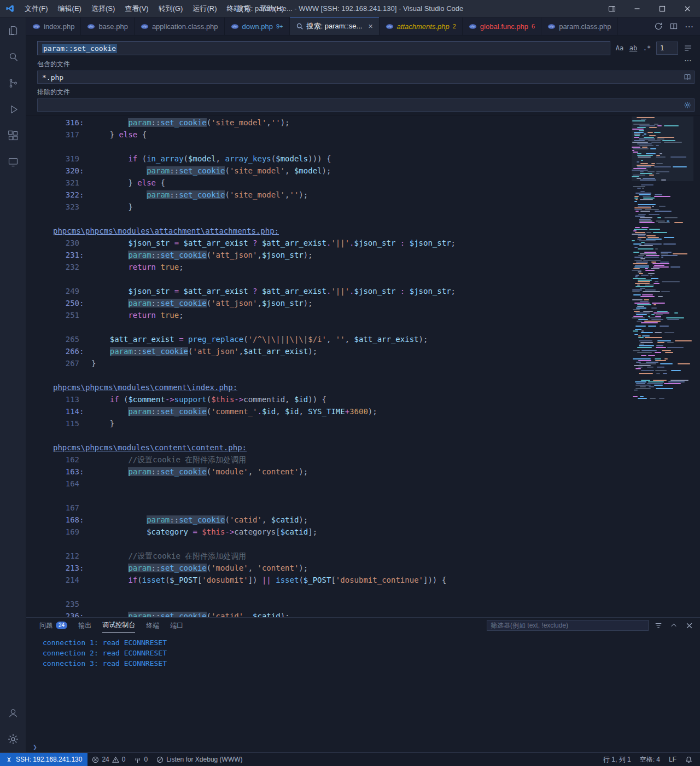  What do you see at coordinates (145, 387) in the screenshot?
I see `result-file-link: phpcms\phpcms\modules\comment\index.php:` at bounding box center [145, 387].